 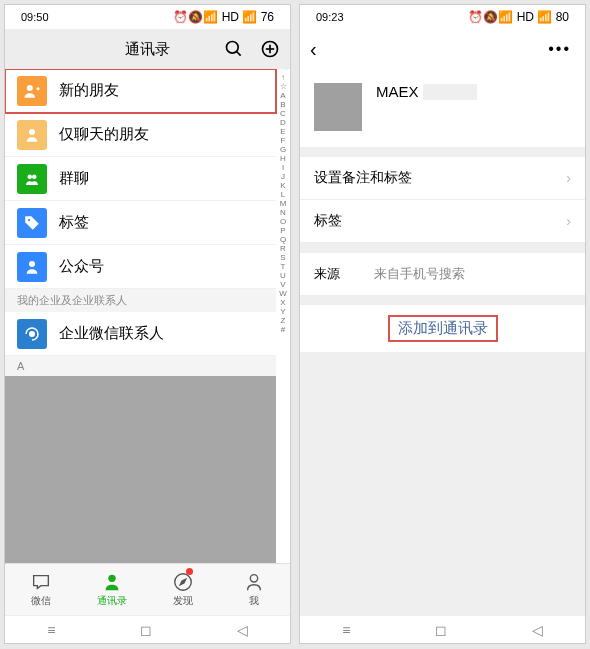 What do you see at coordinates (89, 90) in the screenshot?
I see `row-label: 新的朋友` at bounding box center [89, 90].